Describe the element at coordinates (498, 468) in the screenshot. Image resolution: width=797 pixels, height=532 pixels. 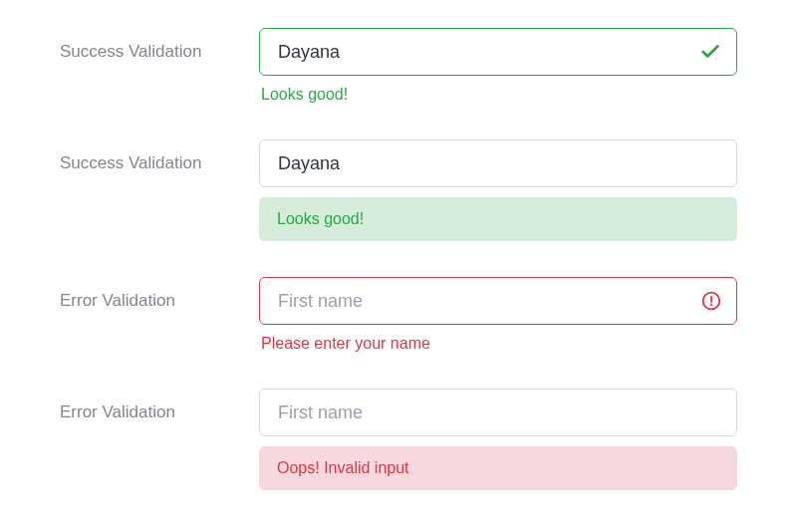
I see `validation-feedback-box: Oops! Invalid input` at that location.